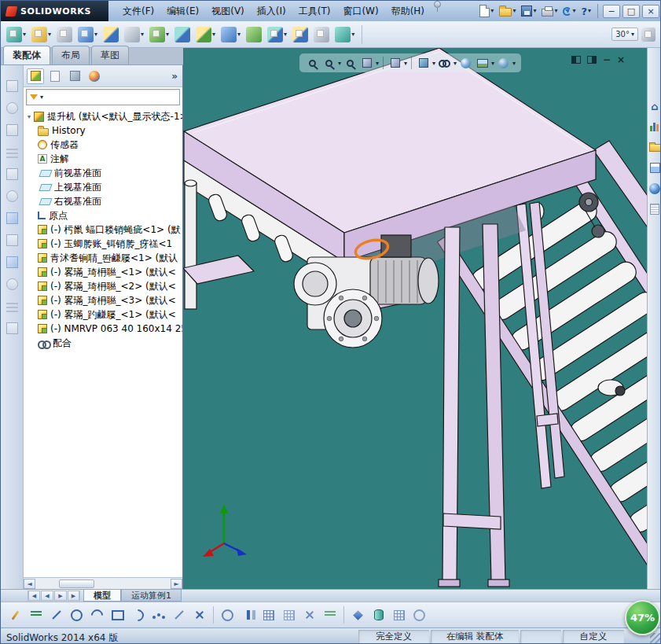 This screenshot has height=644, width=661. What do you see at coordinates (379, 615) in the screenshot?
I see `cylinder-tool-button` at bounding box center [379, 615].